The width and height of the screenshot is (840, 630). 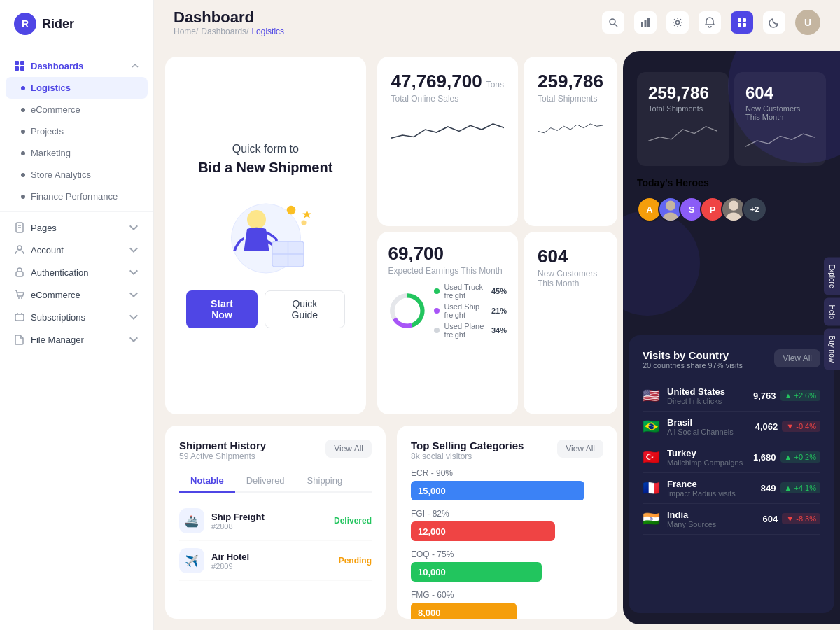 I want to click on stat-customers-value: 604, so click(x=570, y=256).